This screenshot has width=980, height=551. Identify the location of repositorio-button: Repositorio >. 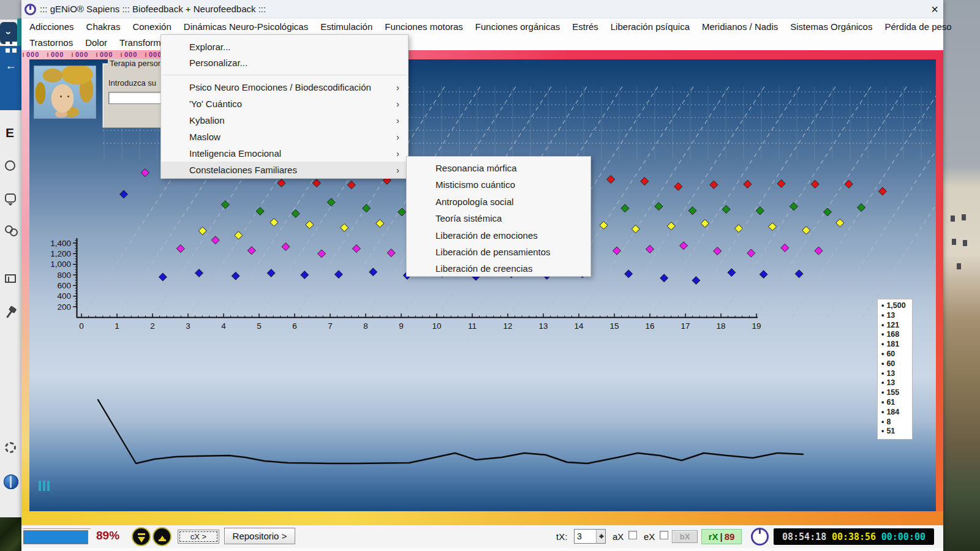
(260, 536).